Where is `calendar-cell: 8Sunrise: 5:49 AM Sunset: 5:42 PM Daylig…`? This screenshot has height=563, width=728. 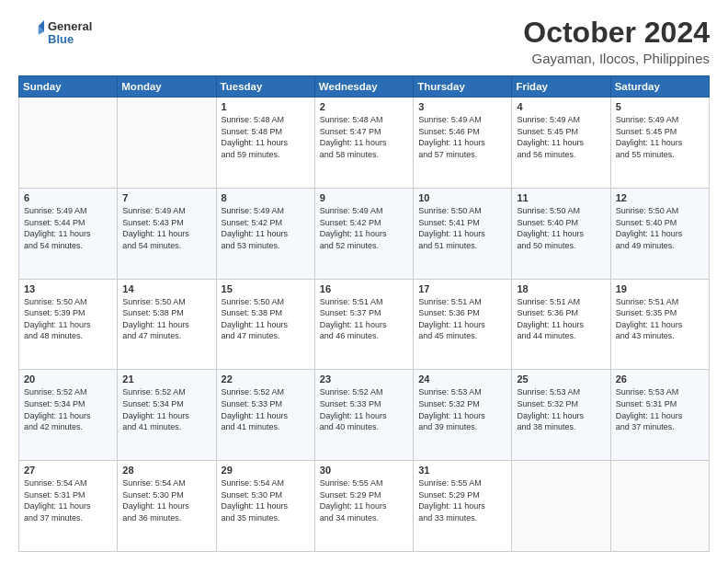
calendar-cell: 8Sunrise: 5:49 AM Sunset: 5:42 PM Daylig… is located at coordinates (265, 234).